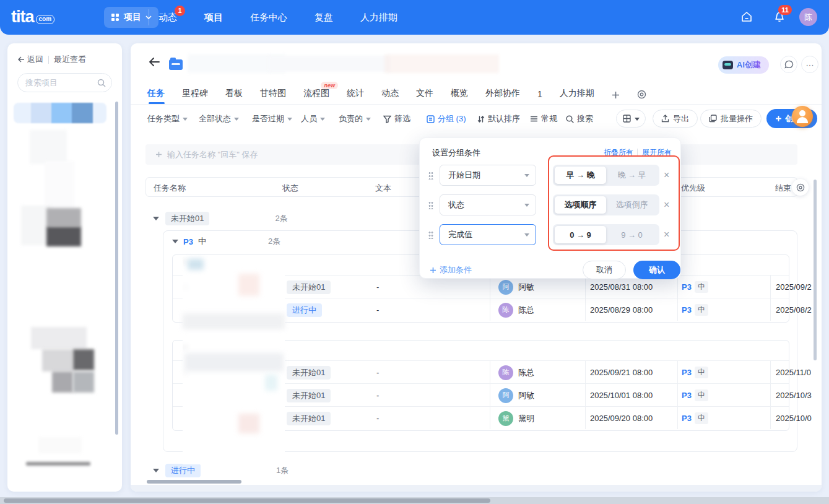 The height and width of the screenshot is (504, 829). What do you see at coordinates (116, 268) in the screenshot?
I see `sidebar-scrollbar` at bounding box center [116, 268].